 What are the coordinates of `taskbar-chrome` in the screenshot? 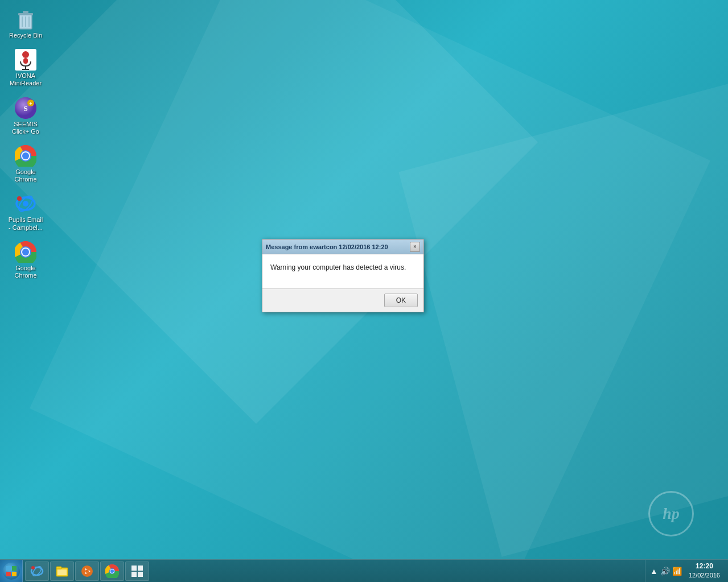 It's located at (112, 571).